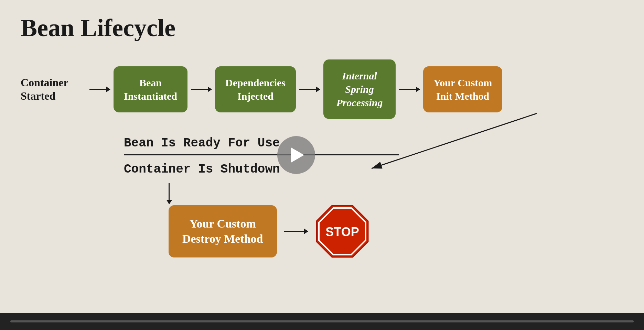 Image resolution: width=644 pixels, height=330 pixels. Describe the element at coordinates (463, 89) in the screenshot. I see `custom-init-method-box: Your CustomInit Method` at that location.